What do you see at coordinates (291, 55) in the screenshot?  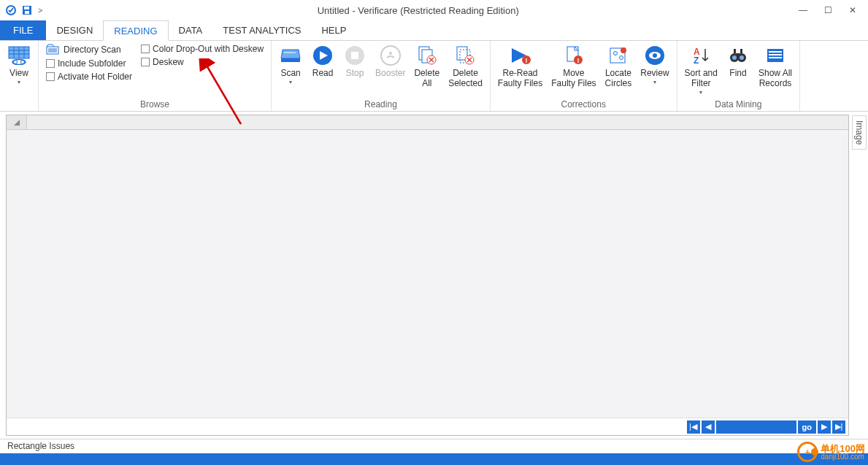 I see `scanner-icon` at bounding box center [291, 55].